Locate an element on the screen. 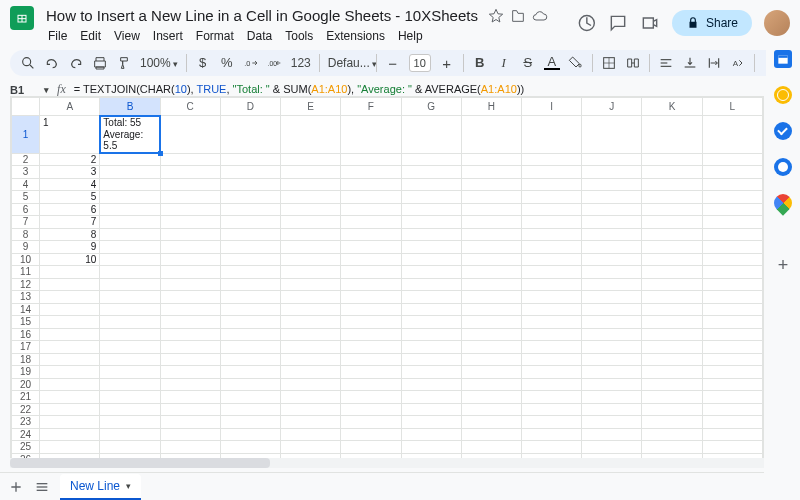 The image size is (800, 500). cell-F22 is located at coordinates (371, 410).